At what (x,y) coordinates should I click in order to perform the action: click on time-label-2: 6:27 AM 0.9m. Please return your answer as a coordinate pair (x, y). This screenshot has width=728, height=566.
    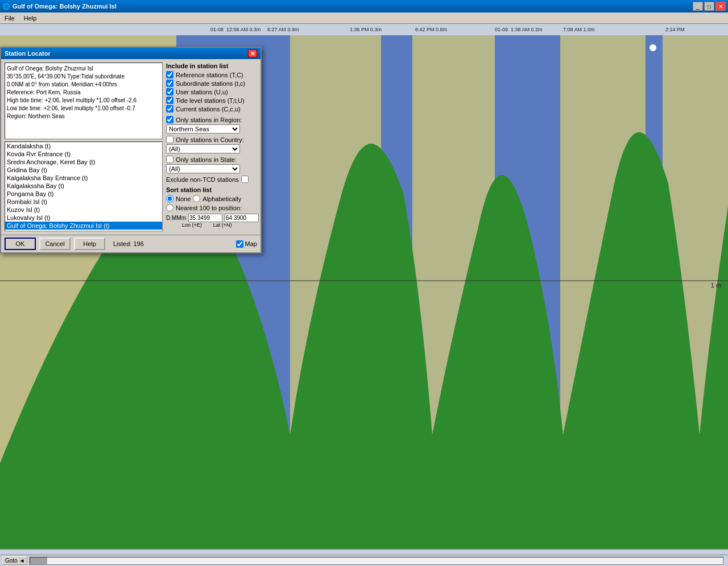
    Looking at the image, I should click on (283, 30).